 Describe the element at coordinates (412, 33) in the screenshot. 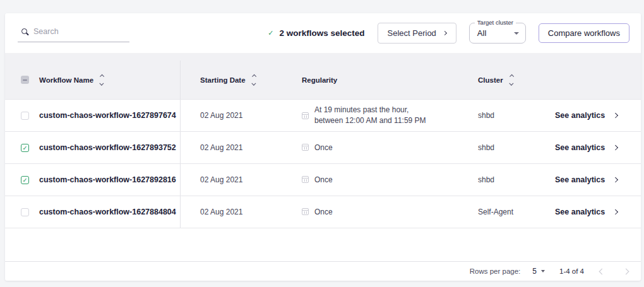

I see `select-period-label: Select Period` at that location.